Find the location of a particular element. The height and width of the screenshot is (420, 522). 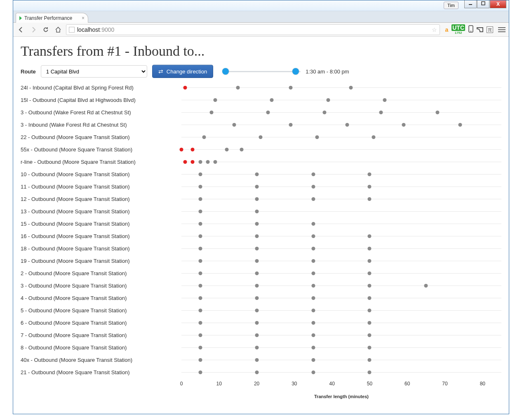

cast-extension-icon is located at coordinates (480, 30).